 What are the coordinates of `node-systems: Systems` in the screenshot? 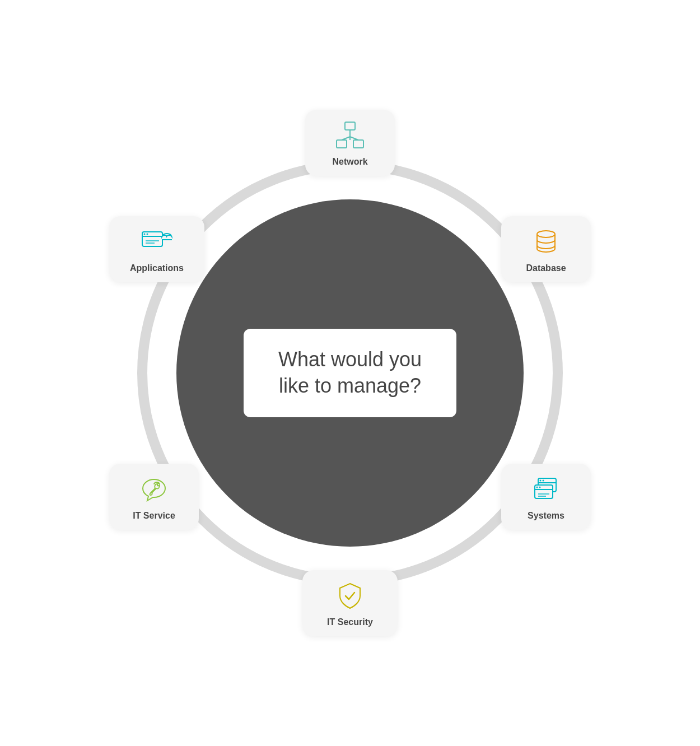 It's located at (546, 497).